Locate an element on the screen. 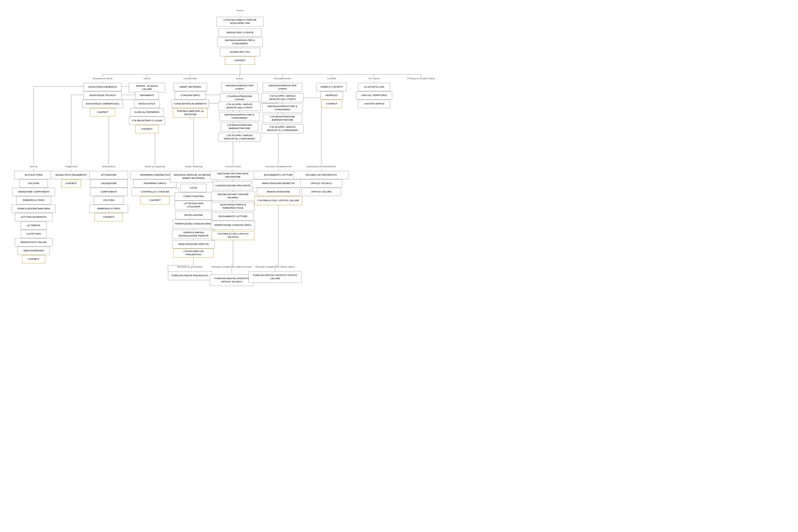 Image resolution: width=798 pixels, height=532 pixels. guide-risparmio-lbl: Guide al risparmio is located at coordinates (155, 166).